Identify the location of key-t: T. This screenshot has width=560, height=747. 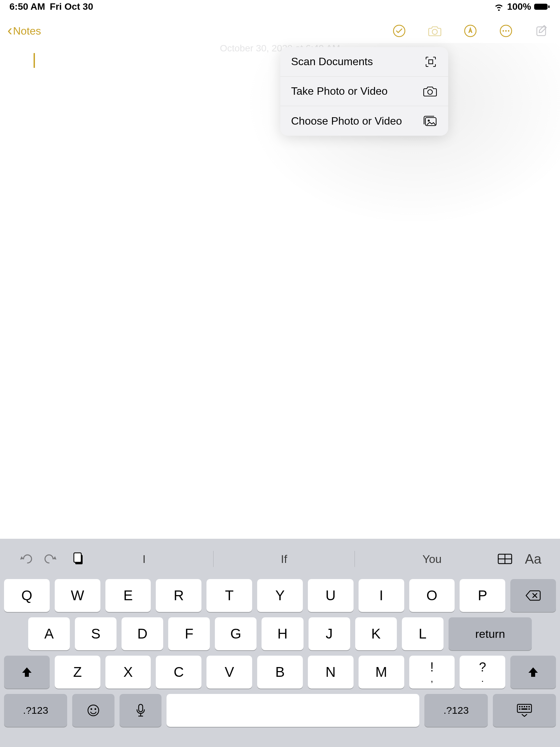
(230, 596).